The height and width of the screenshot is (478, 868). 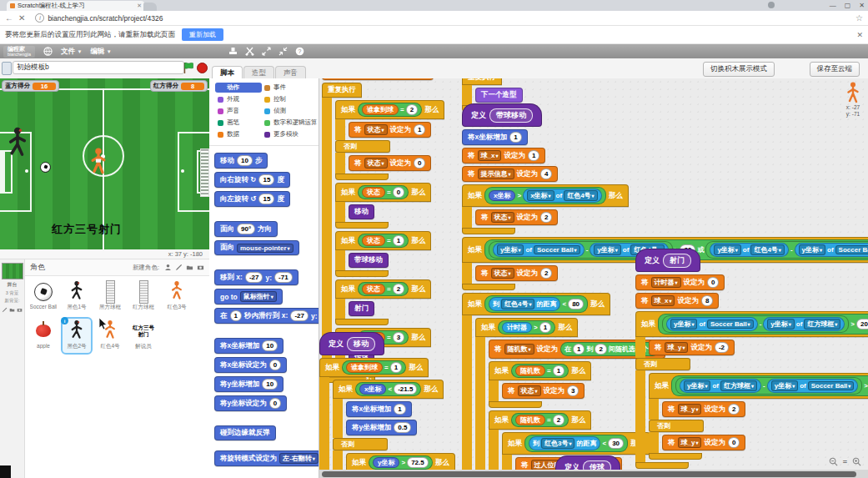 What do you see at coordinates (246, 229) in the screenshot?
I see `block-number-input: 90°` at bounding box center [246, 229].